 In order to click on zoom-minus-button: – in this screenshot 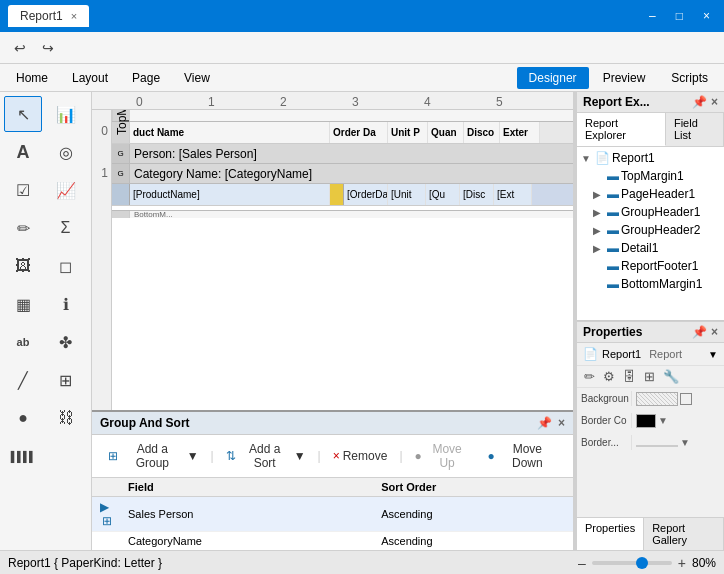, I will do `click(582, 563)`.